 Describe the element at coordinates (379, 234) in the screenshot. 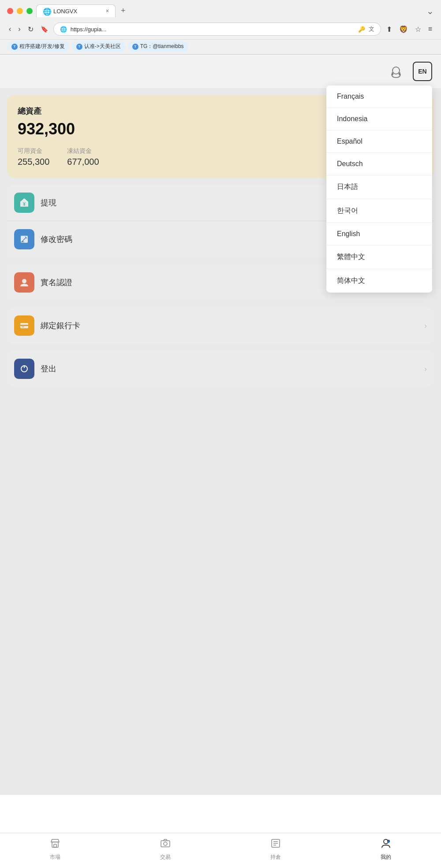

I see `lang-item-english: English` at that location.